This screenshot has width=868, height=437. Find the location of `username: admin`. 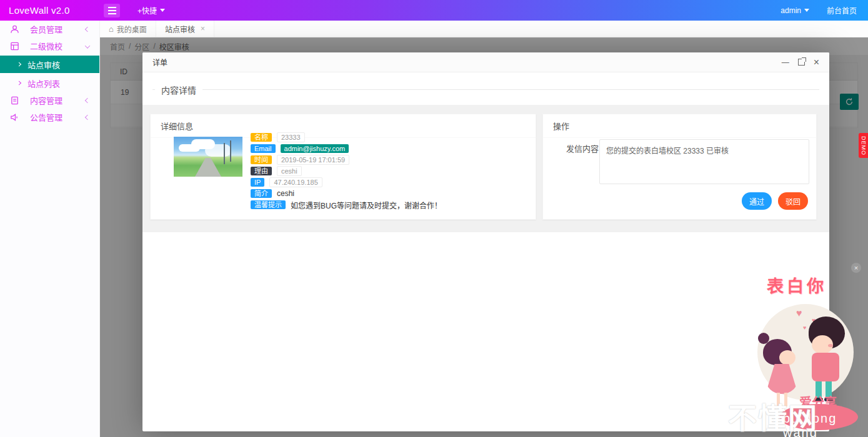

username: admin is located at coordinates (791, 11).